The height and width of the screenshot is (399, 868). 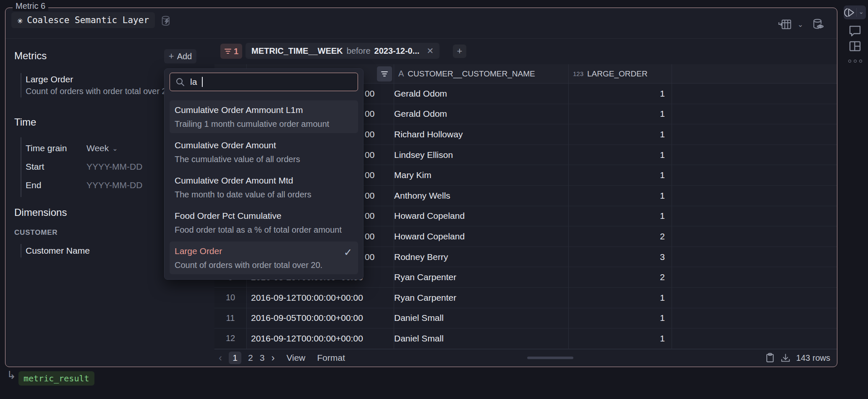 What do you see at coordinates (855, 46) in the screenshot?
I see `layout-icon` at bounding box center [855, 46].